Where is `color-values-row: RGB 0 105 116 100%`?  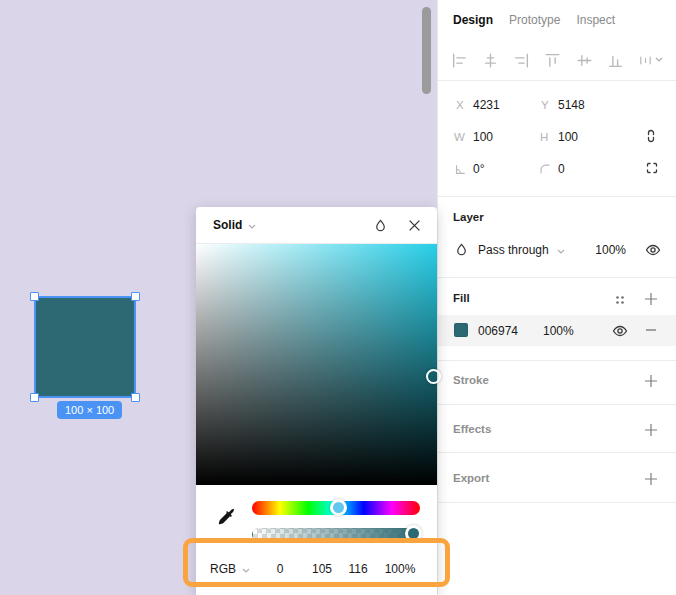
color-values-row: RGB 0 105 116 100% is located at coordinates (316, 571).